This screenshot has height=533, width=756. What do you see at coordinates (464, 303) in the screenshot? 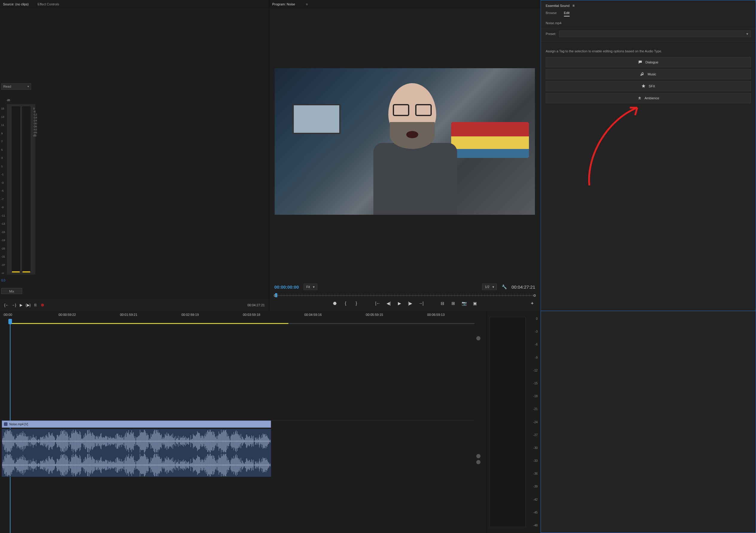
I see `export-frame-icon: 📷` at bounding box center [464, 303].